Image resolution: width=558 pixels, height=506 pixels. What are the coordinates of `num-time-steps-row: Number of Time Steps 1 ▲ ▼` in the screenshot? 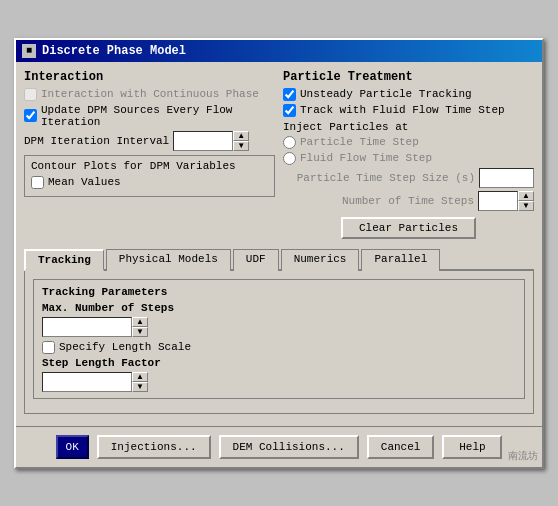 It's located at (408, 201).